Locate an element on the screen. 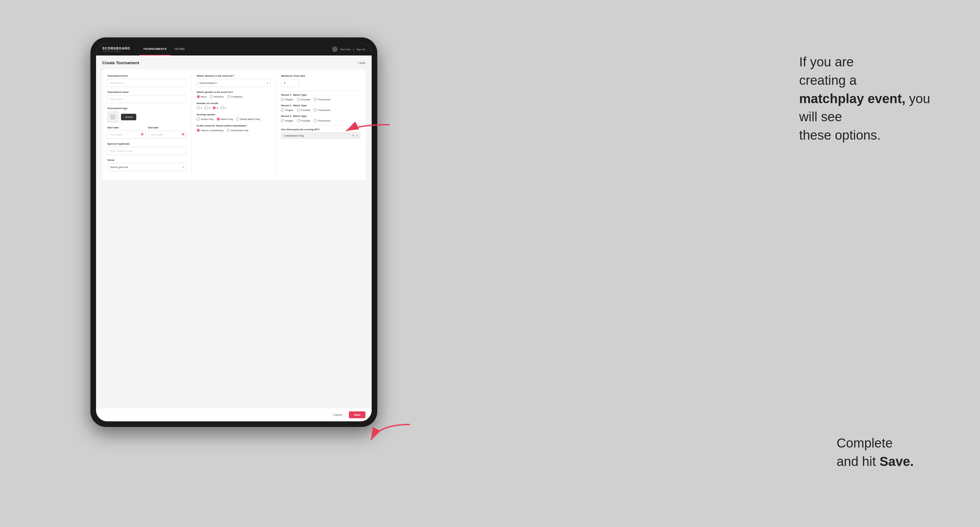 The height and width of the screenshot is (527, 980). division-select-wrapper: NCAA Division I is located at coordinates (234, 83).